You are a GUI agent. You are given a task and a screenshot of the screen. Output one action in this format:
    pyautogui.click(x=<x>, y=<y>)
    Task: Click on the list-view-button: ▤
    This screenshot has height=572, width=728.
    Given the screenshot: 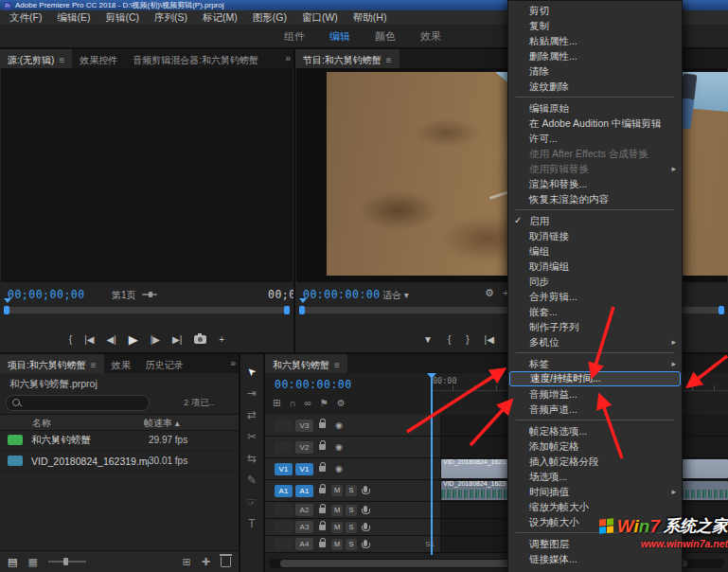 What is the action you would take?
    pyautogui.click(x=12, y=563)
    